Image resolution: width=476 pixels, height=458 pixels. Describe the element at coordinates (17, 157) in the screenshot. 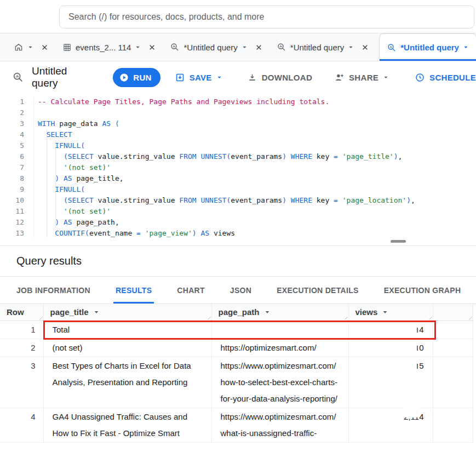

I see `line-number: 6` at that location.